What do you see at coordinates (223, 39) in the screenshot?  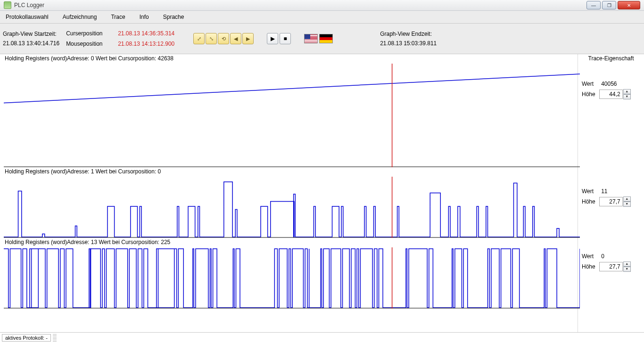 I see `nav-first-icon: ⟲` at bounding box center [223, 39].